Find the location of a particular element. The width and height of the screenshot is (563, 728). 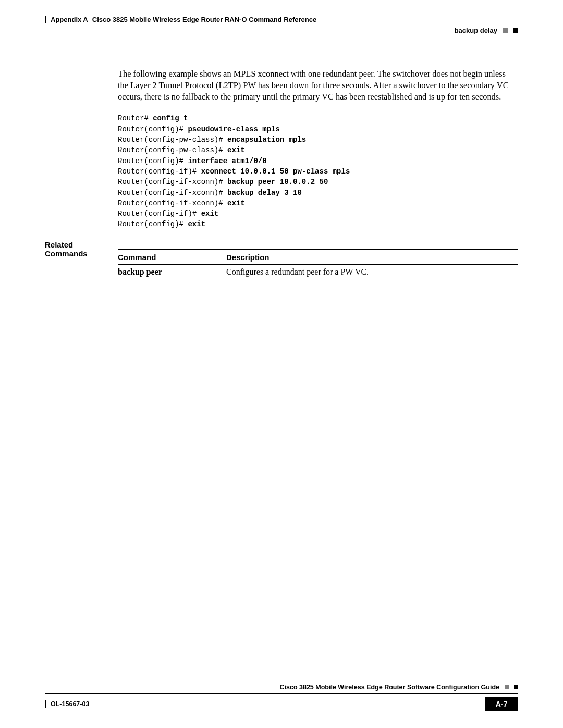

related-commands-table: Command Description backup peerConfigure… is located at coordinates (318, 265).